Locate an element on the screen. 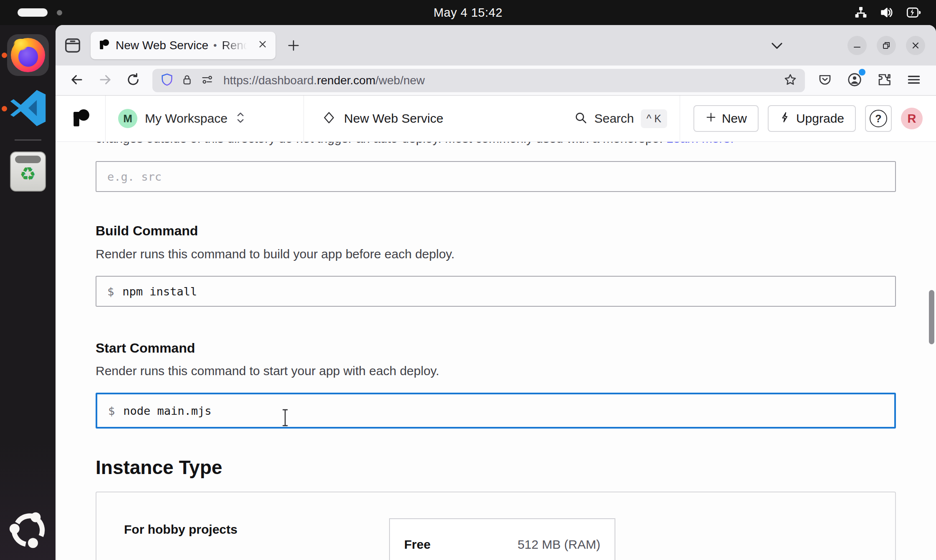  menu-icon is located at coordinates (914, 81).